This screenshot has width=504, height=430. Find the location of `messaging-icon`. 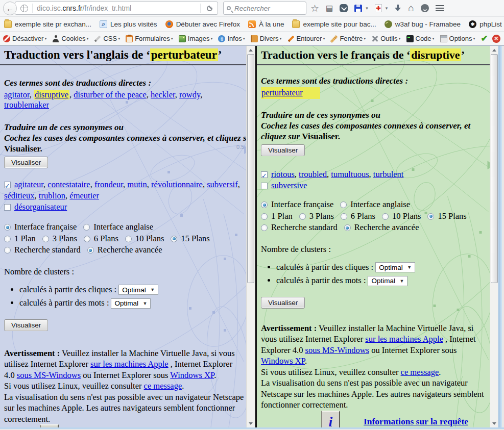

messaging-icon is located at coordinates (425, 8).